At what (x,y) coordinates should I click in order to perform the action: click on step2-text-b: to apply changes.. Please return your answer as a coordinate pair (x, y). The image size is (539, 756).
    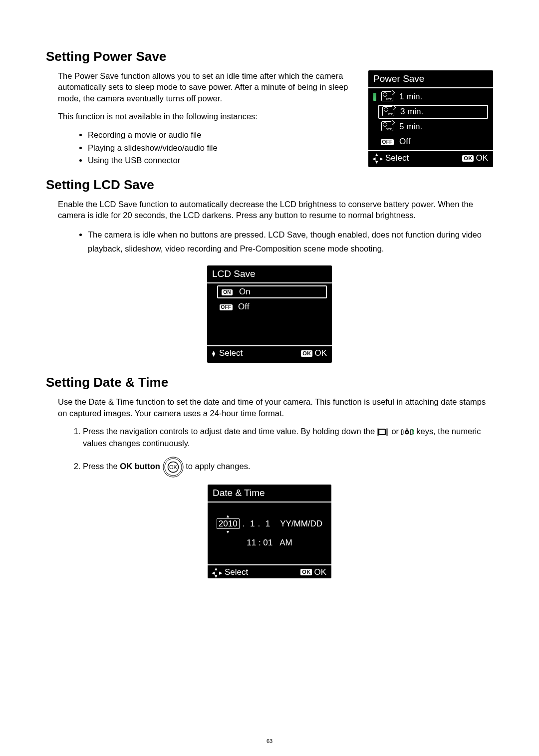
    Looking at the image, I should click on (218, 466).